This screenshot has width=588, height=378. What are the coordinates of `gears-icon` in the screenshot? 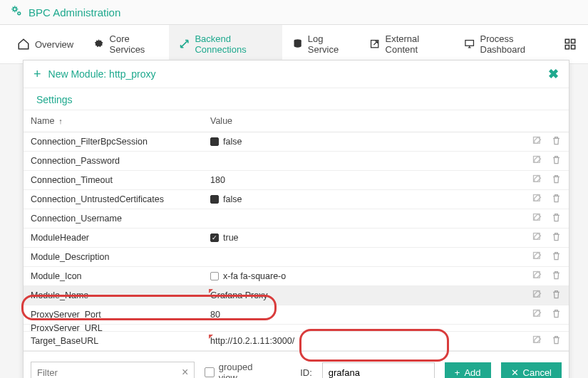 It's located at (16, 12).